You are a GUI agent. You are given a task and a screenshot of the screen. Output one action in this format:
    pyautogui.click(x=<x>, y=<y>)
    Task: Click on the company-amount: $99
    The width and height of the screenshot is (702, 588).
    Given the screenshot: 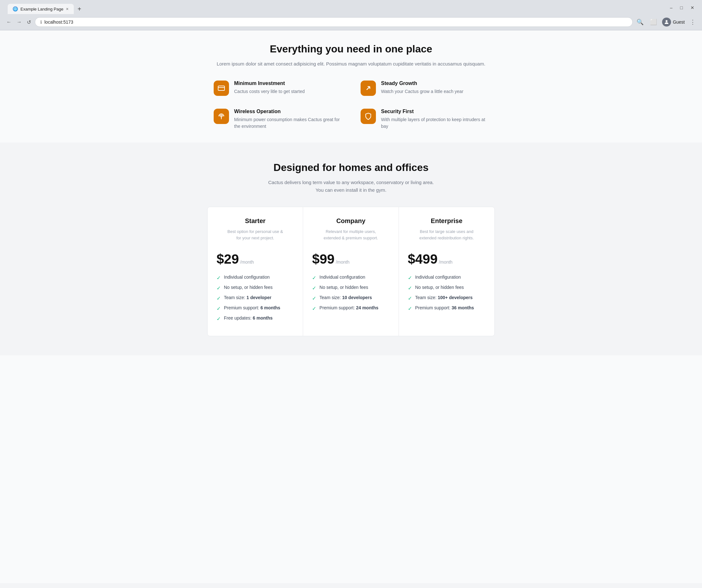 What is the action you would take?
    pyautogui.click(x=323, y=259)
    